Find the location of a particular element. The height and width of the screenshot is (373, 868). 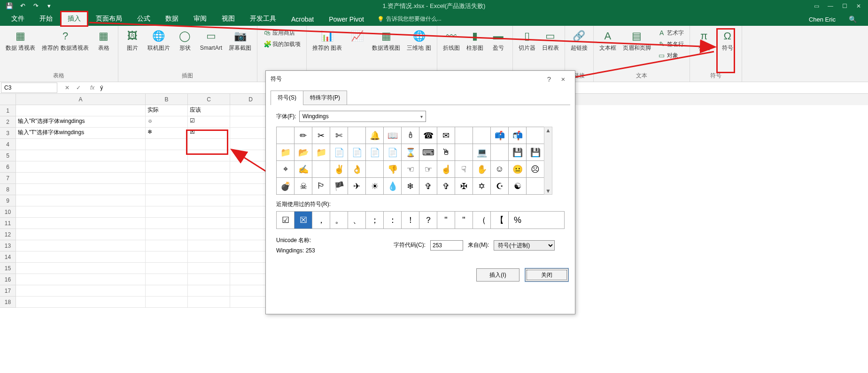

recent-symbol: 。 is located at coordinates (339, 220).